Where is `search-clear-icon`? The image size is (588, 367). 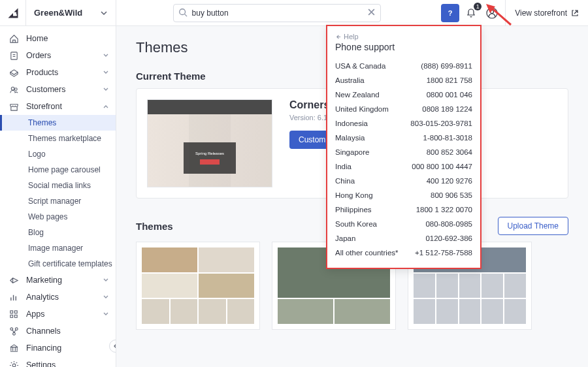
search-clear-icon is located at coordinates (371, 12).